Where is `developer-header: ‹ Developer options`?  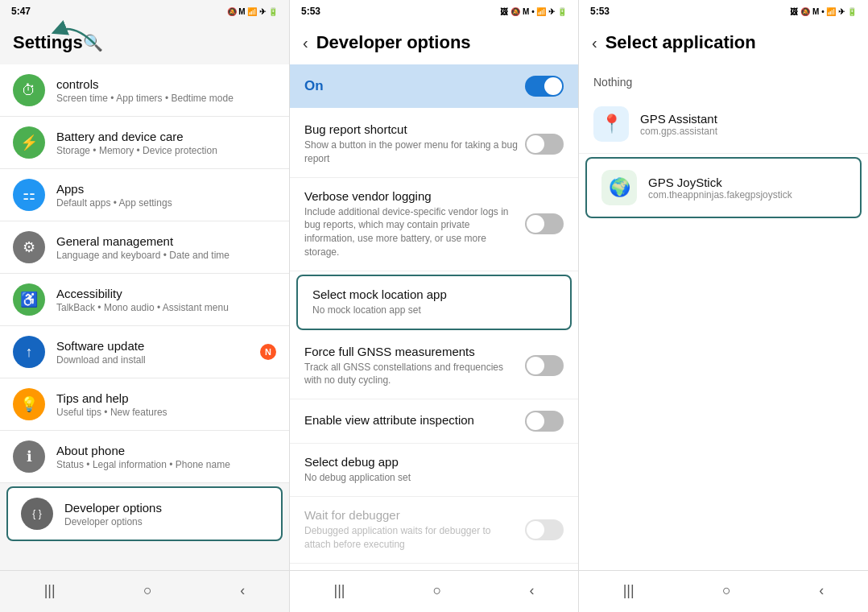 developer-header: ‹ Developer options is located at coordinates (434, 43).